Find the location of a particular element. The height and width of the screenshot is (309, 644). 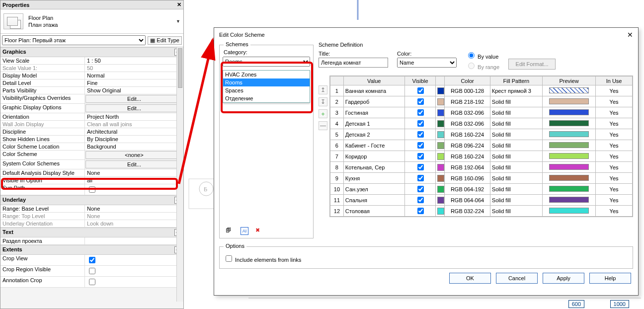

dimension-1000: 1000 is located at coordinates (620, 304).